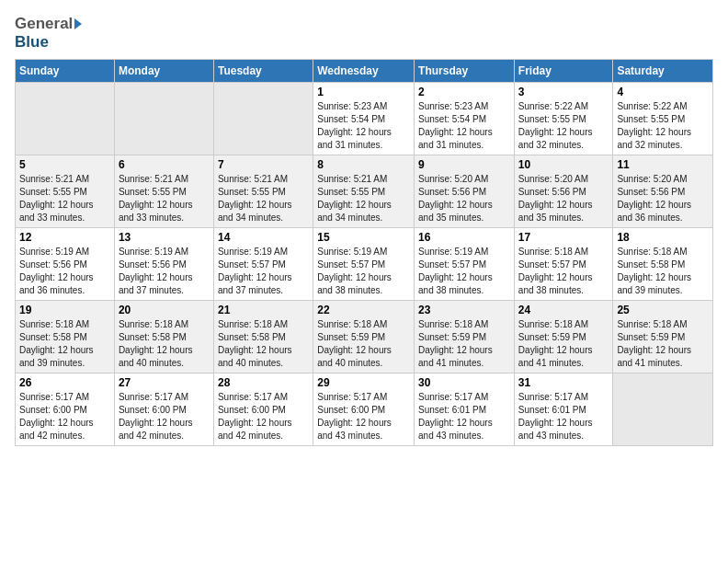 The width and height of the screenshot is (728, 563). What do you see at coordinates (263, 337) in the screenshot?
I see `calendar-cell: 21Sunrise: 5:18 AMSunset: 5:58 PMDayligh…` at bounding box center [263, 337].